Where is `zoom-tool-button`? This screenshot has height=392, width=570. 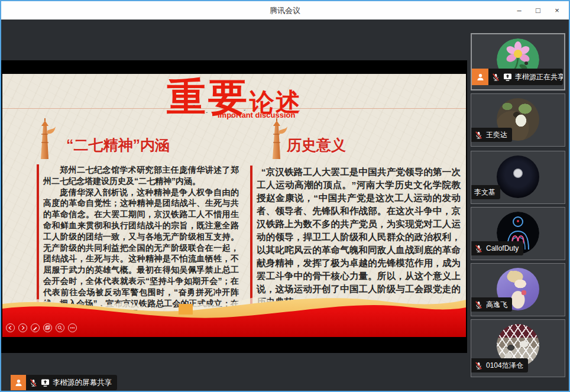 zoom-tool-button is located at coordinates (60, 328).